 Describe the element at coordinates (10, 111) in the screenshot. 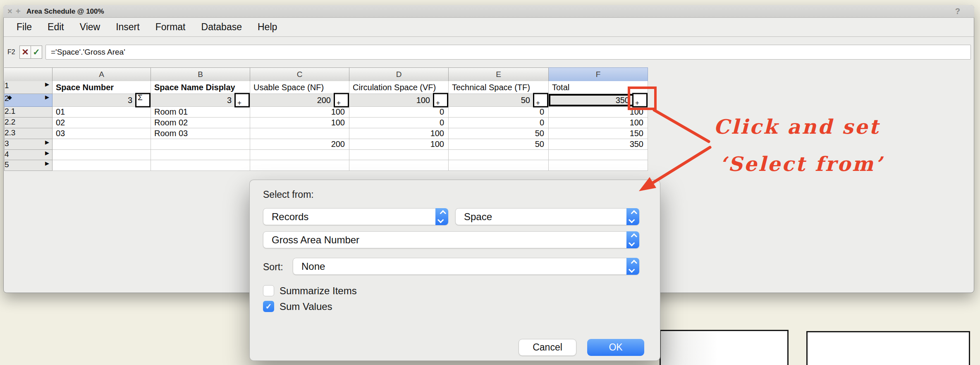

I see `row-number: 2.1` at that location.